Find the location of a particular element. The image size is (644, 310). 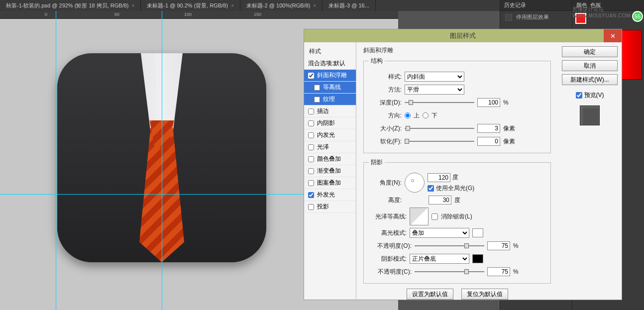

style-row-1: 等高线 is located at coordinates (330, 88).